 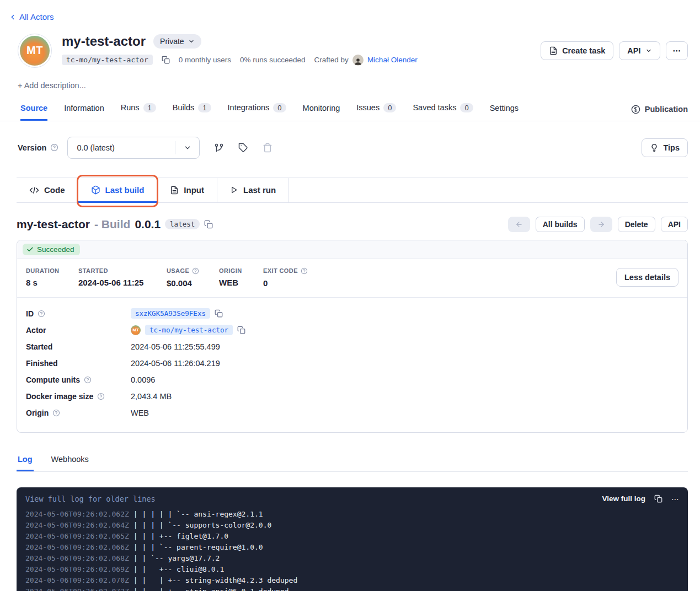 I want to click on package-icon, so click(x=96, y=190).